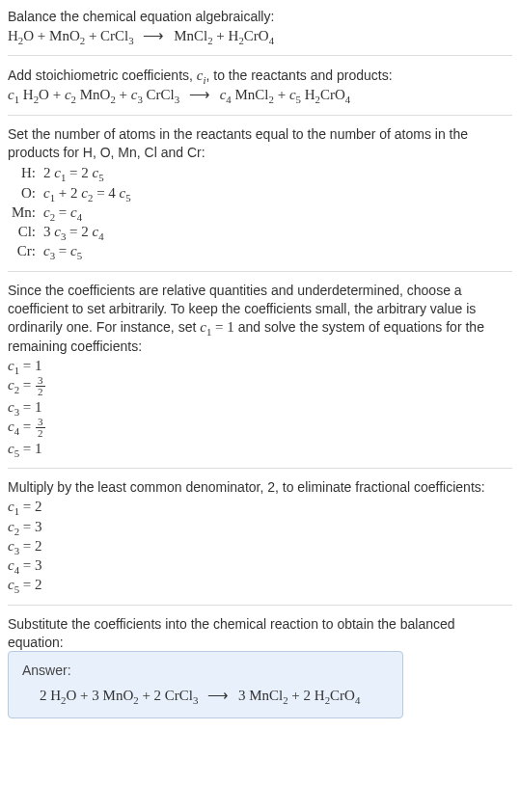 The width and height of the screenshot is (520, 812). I want to click on coef-int-c5: c5 = 2, so click(260, 584).